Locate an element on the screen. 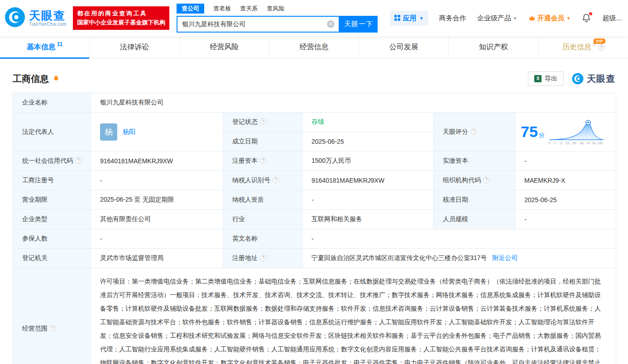 The width and height of the screenshot is (628, 364). field-value-reg-status: 存续 is located at coordinates (368, 122).